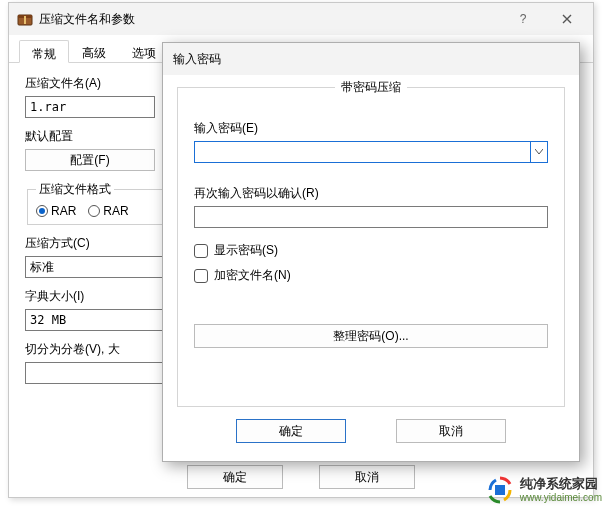  I want to click on split-input, so click(99, 373).